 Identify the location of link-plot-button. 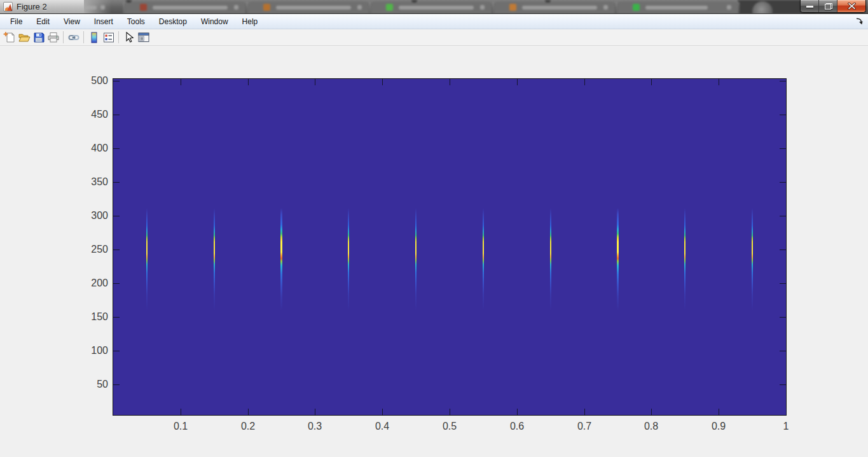
(74, 37).